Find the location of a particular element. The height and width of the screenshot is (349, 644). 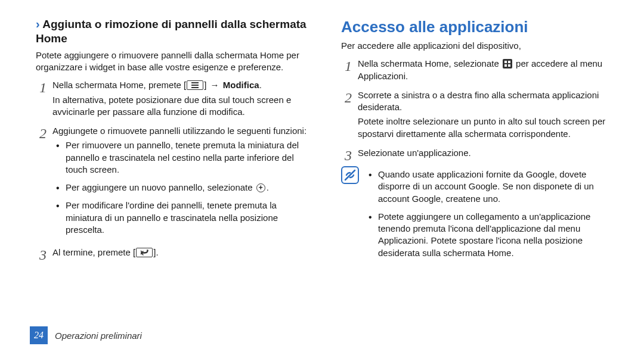

back-key-icon is located at coordinates (144, 253).